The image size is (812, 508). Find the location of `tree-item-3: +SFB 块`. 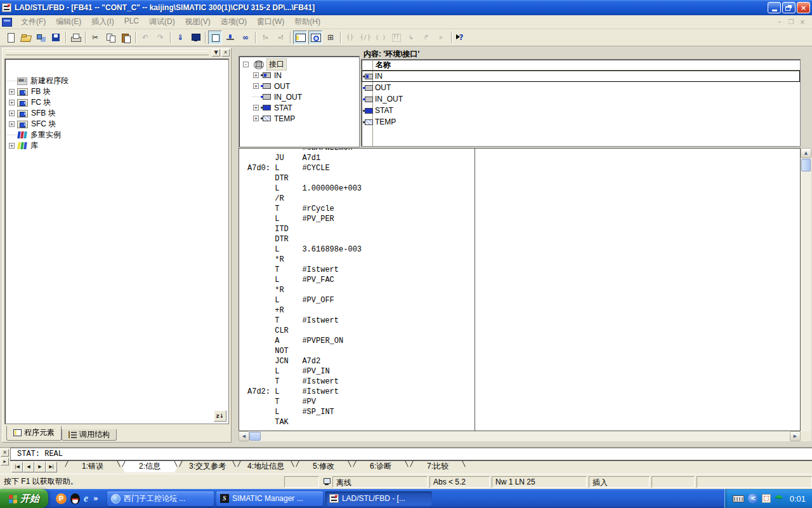

tree-item-3: +SFB 块 is located at coordinates (117, 113).